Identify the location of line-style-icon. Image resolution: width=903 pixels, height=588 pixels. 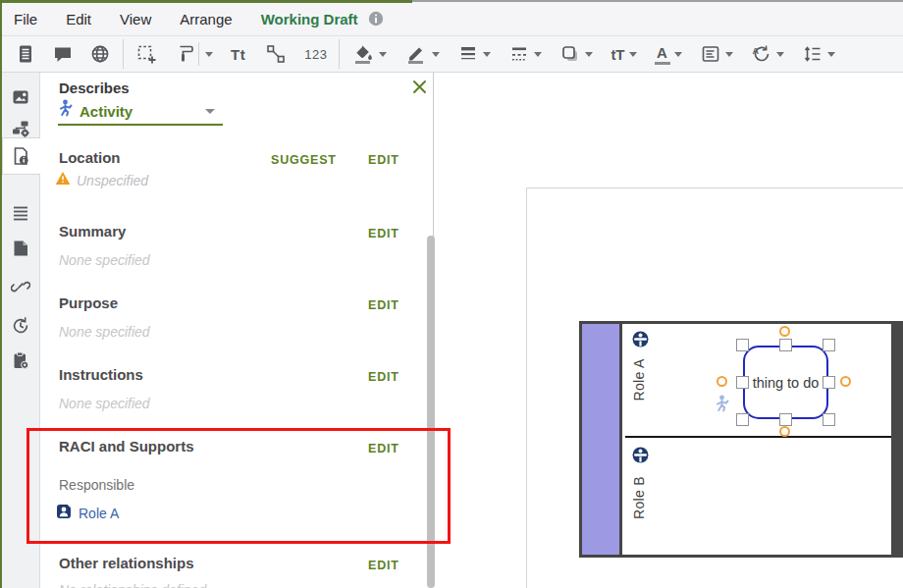
(525, 54).